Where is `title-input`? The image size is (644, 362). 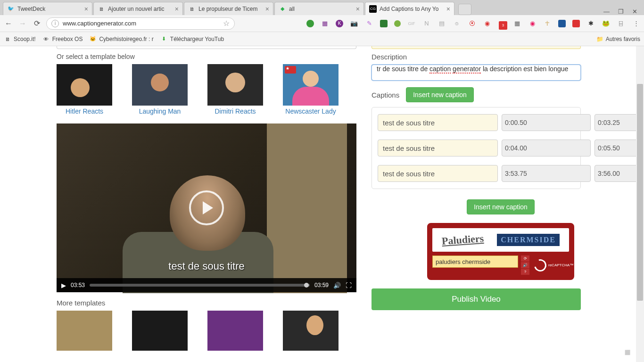 title-input is located at coordinates (476, 48).